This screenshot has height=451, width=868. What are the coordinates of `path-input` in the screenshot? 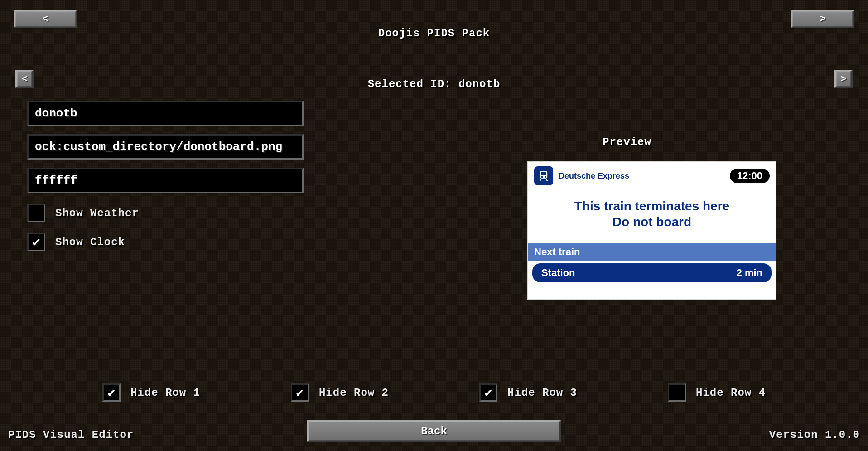 It's located at (165, 147).